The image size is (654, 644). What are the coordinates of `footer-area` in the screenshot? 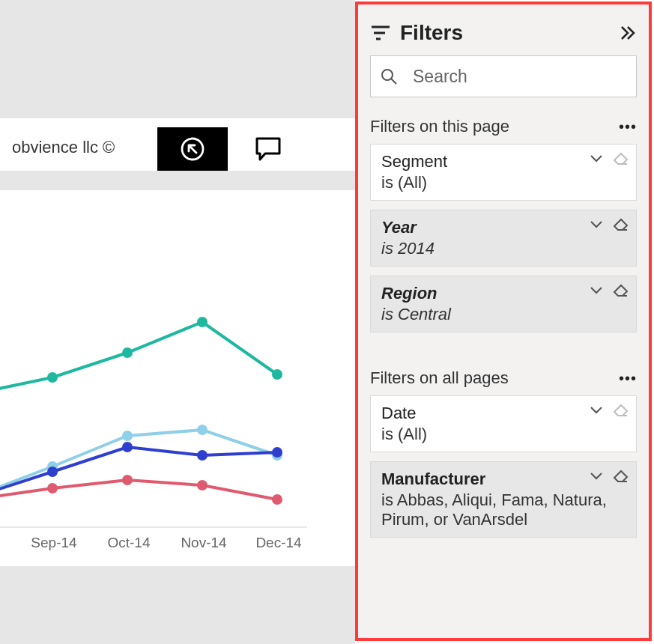 It's located at (178, 605).